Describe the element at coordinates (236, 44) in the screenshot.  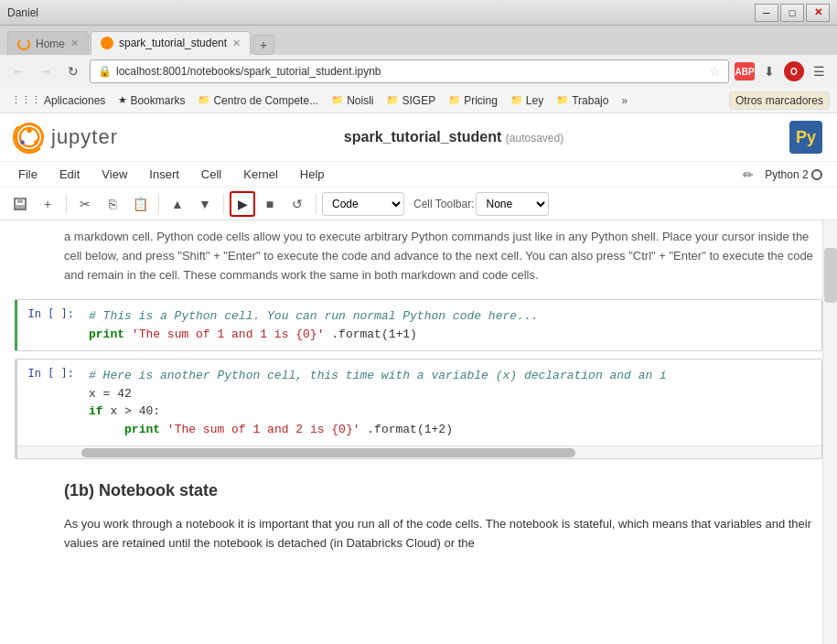
I see `tab-notebook-close: ✕` at that location.